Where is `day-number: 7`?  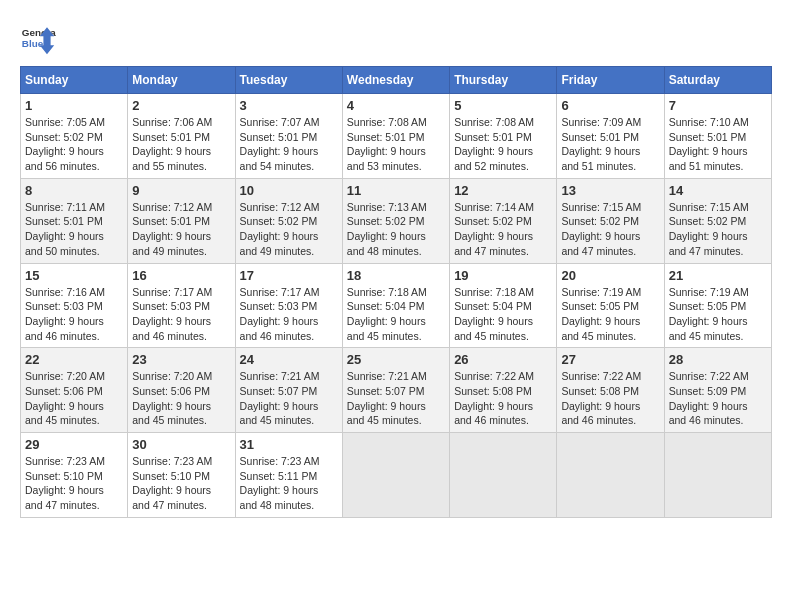
day-number: 7 is located at coordinates (718, 106).